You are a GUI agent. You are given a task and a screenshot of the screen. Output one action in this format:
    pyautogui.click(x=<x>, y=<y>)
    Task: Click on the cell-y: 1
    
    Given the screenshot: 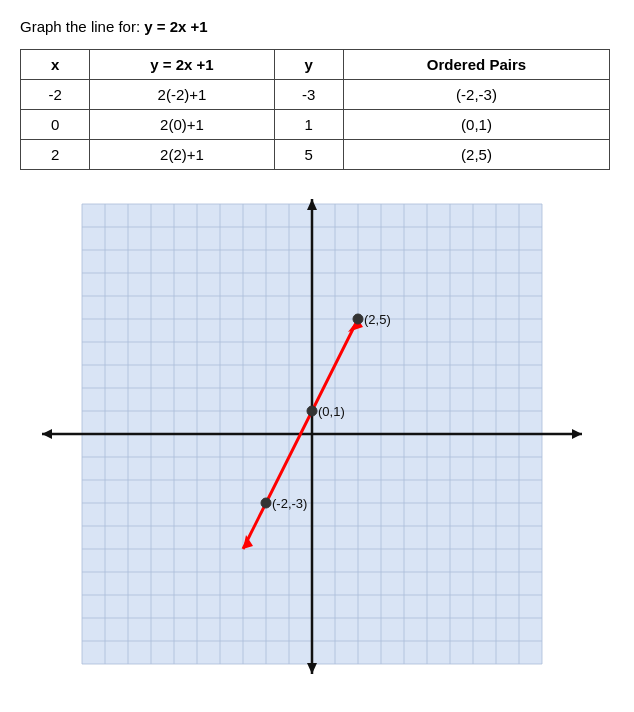 What is the action you would take?
    pyautogui.click(x=308, y=125)
    